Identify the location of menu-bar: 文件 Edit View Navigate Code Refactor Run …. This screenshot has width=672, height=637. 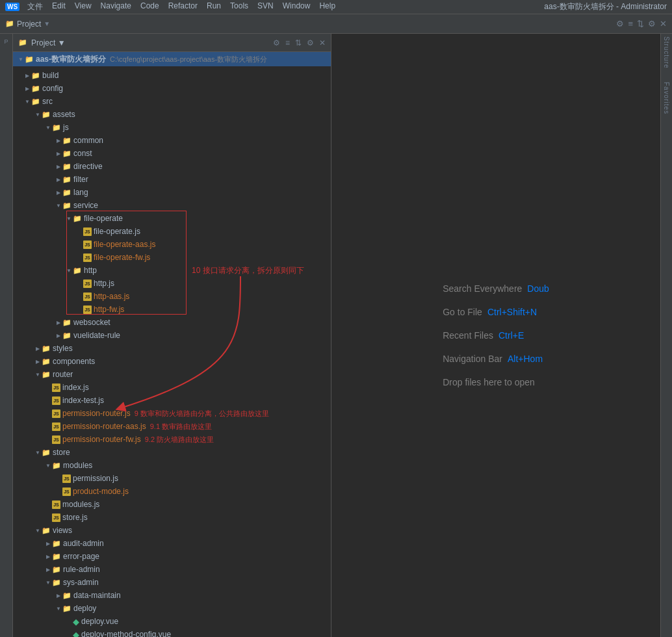
(181, 6).